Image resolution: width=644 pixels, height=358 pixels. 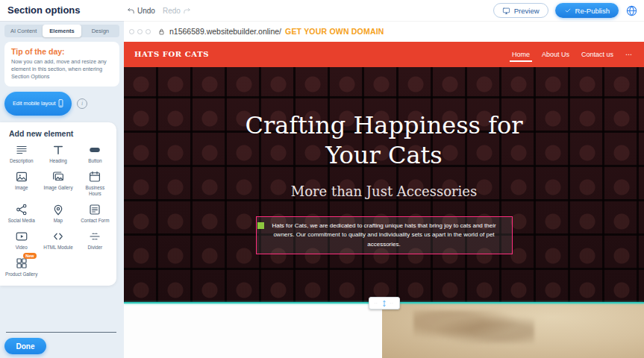 What do you see at coordinates (22, 188) in the screenshot?
I see `element-label: Image` at bounding box center [22, 188].